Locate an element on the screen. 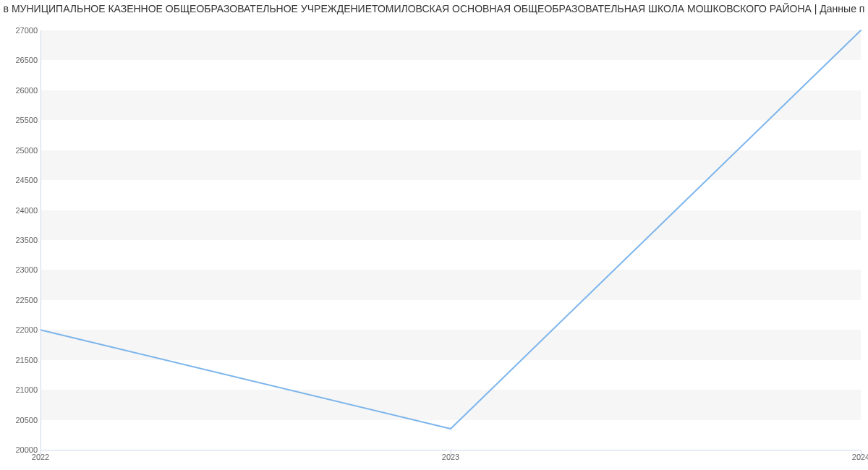 The image size is (868, 470). y-tick-label: 21500 is located at coordinates (21, 360).